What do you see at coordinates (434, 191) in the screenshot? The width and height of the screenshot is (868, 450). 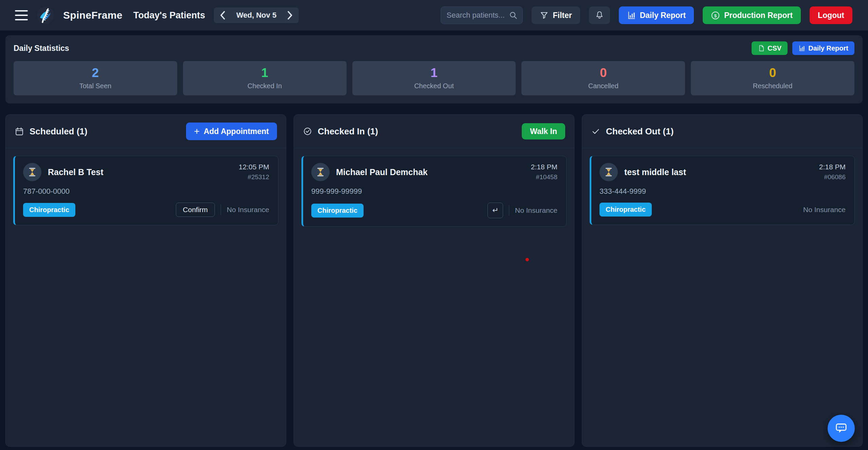 I see `patient-card-checked-in: Michael Paul Demchak 2:18 PM #10458 999-…` at bounding box center [434, 191].